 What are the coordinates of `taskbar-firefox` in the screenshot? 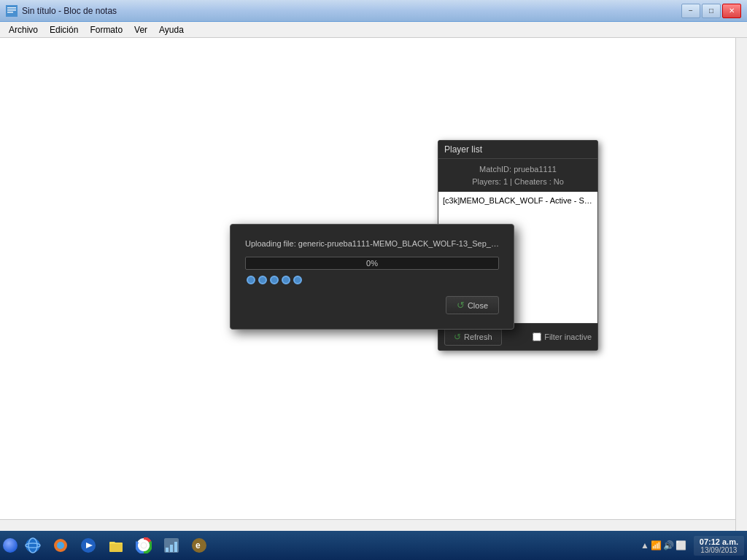 It's located at (61, 545).